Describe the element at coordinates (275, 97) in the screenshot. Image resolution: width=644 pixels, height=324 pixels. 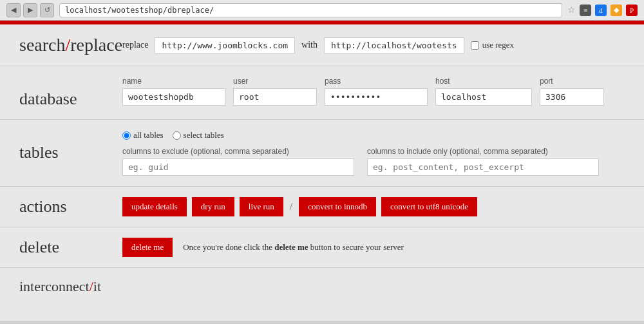
I see `db-user-input` at that location.